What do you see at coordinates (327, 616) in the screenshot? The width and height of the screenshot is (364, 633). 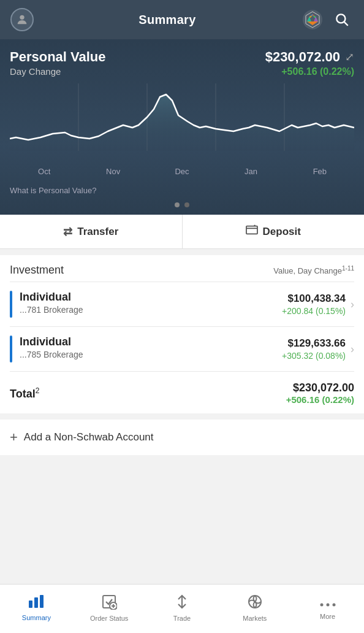 I see `nav-label-more: More` at bounding box center [327, 616].